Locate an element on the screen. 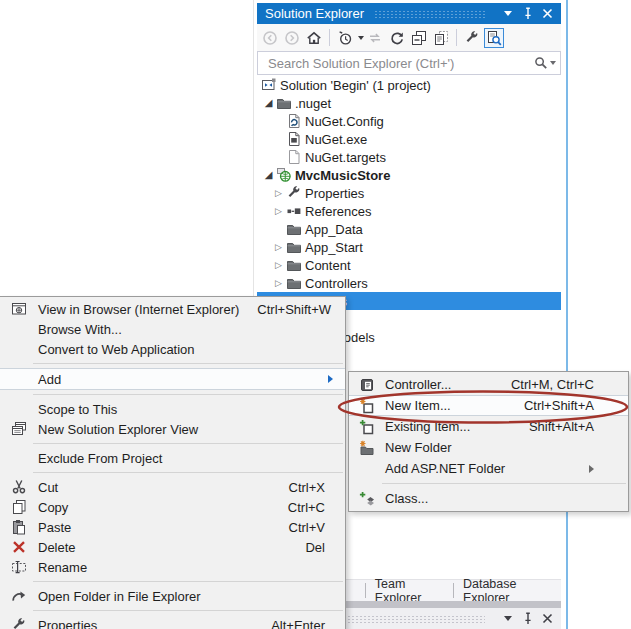 The width and height of the screenshot is (631, 629). menu-item-label: Scope to This is located at coordinates (186, 410).